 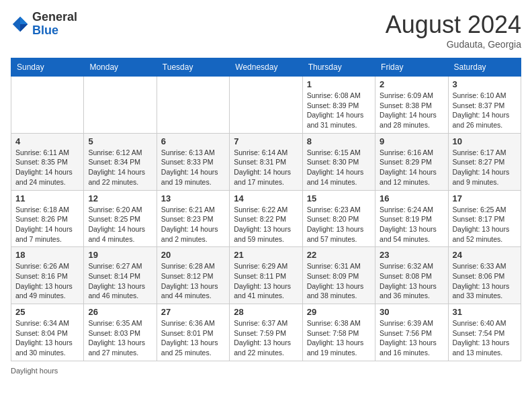 I want to click on day-info: Sunrise: 6:18 AMSunset: 8:26 PMDaylight:…, so click(x=47, y=224).